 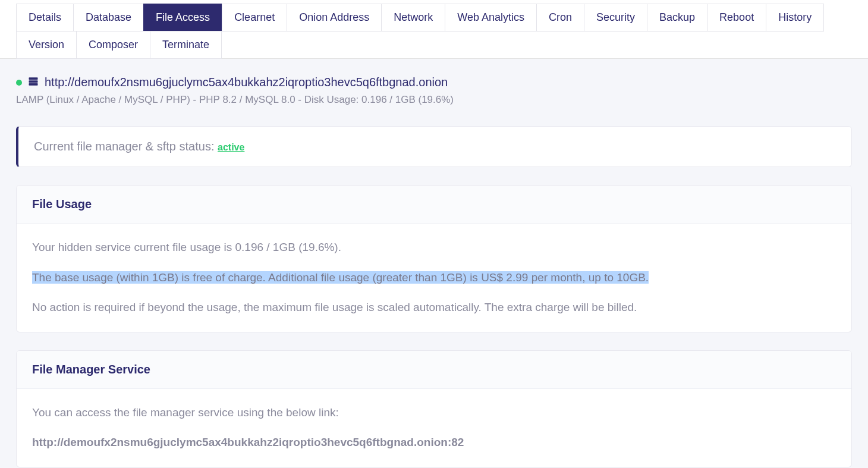 What do you see at coordinates (126, 146) in the screenshot?
I see `status-label: Current file manager & sftp status:` at bounding box center [126, 146].